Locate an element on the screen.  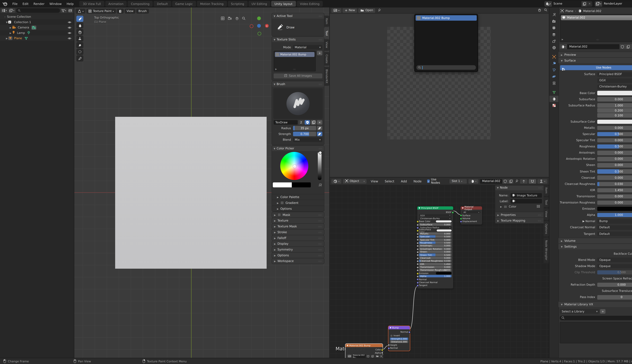
pan-hand-icon is located at coordinates (237, 19).